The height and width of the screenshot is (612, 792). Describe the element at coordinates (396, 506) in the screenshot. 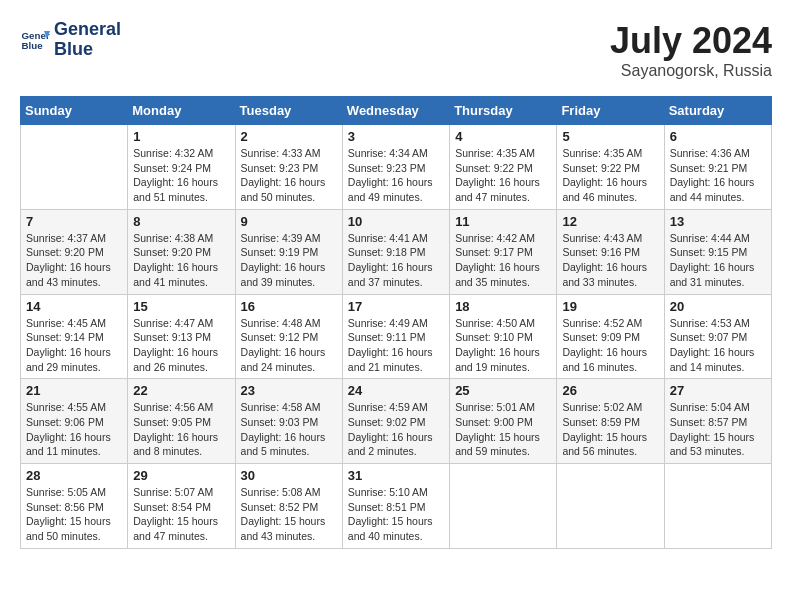

I see `calendar-cell: 31Sunrise: 5:10 AMSunset: 8:51 PMDayligh…` at that location.